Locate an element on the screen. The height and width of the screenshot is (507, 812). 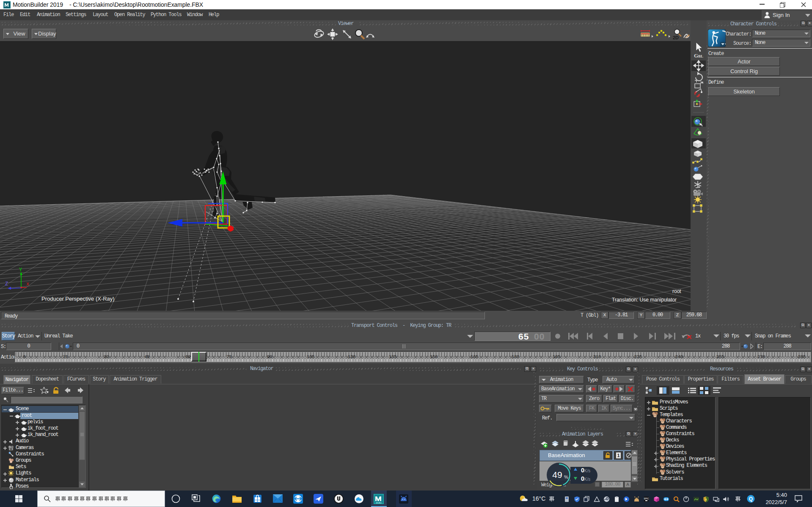
svg-text: 49 is located at coordinates (557, 474).